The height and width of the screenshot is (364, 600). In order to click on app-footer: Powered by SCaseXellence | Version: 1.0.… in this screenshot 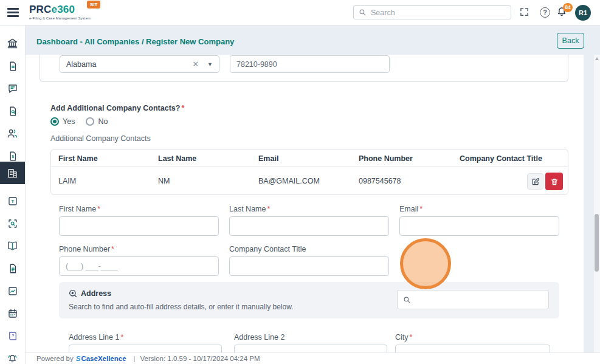, I will do `click(312, 359)`.